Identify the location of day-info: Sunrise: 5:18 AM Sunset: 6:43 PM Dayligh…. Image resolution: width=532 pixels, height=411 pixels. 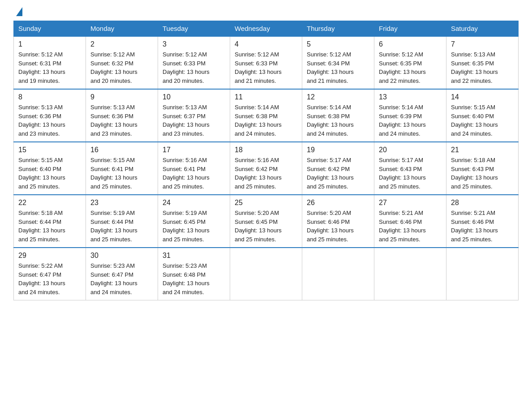
(482, 173).